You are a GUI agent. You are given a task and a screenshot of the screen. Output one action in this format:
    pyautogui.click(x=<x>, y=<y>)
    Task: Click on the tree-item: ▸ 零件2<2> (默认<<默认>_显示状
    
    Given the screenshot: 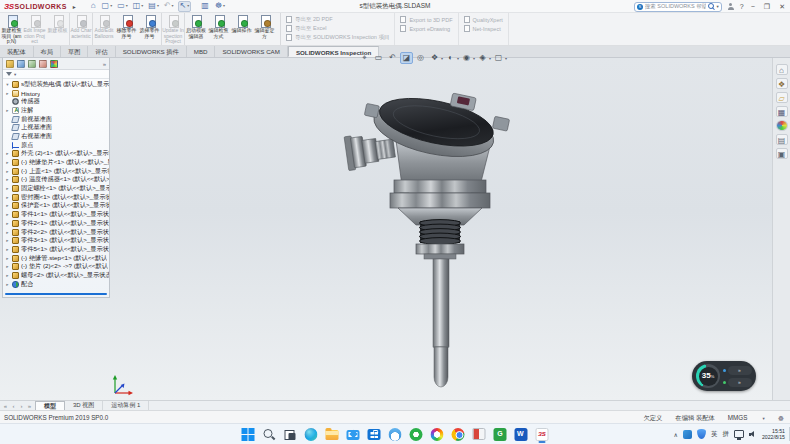 What is the action you would take?
    pyautogui.click(x=56, y=232)
    